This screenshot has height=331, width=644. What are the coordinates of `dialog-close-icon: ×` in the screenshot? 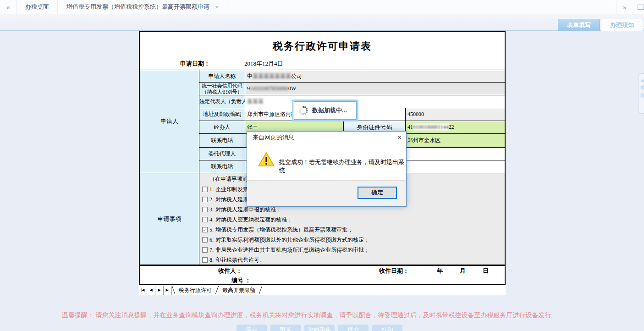 It's located at (400, 138).